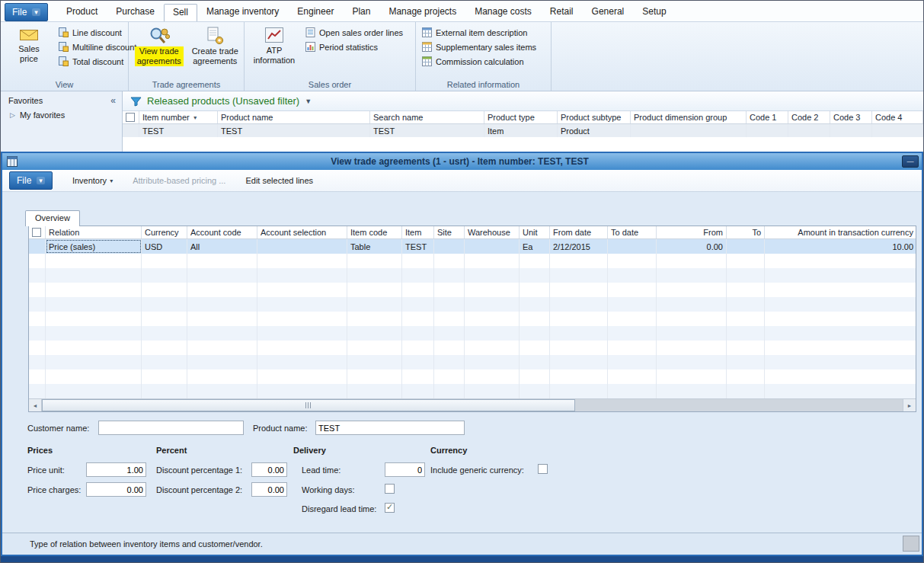 The image size is (924, 563). What do you see at coordinates (116, 469) in the screenshot?
I see `price-unit-input` at bounding box center [116, 469].